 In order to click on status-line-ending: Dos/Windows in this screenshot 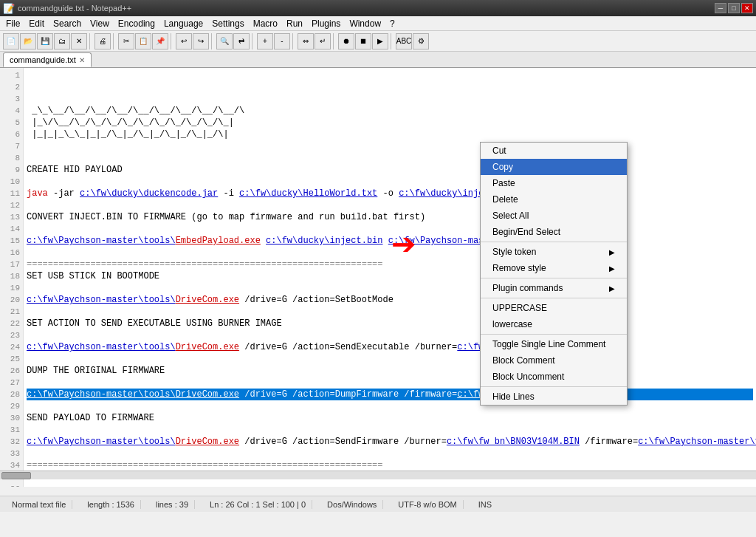, I will do `click(352, 504)`.